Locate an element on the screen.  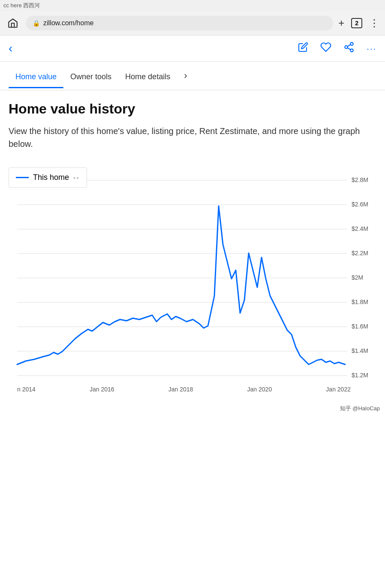
bottom-watermark-text: 知乎 @HaloCap is located at coordinates (360, 409).